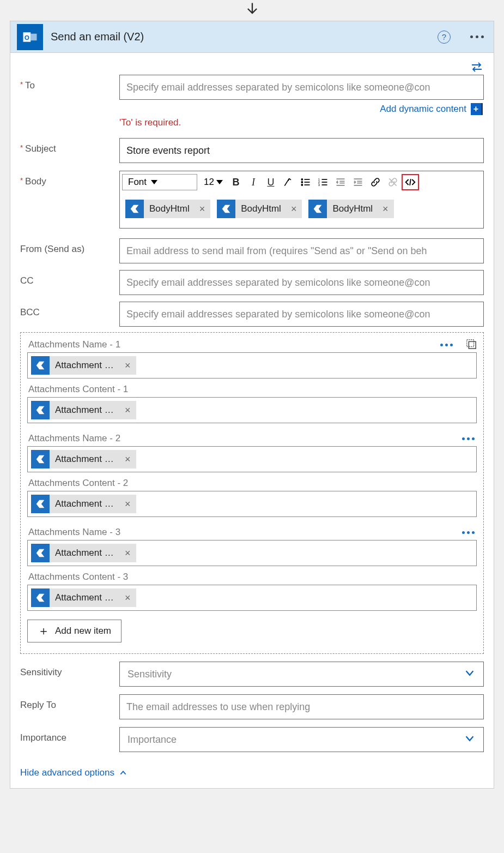 The height and width of the screenshot is (853, 504). Describe the element at coordinates (70, 670) in the screenshot. I see `sensitivity-label: Sensitivity` at that location.